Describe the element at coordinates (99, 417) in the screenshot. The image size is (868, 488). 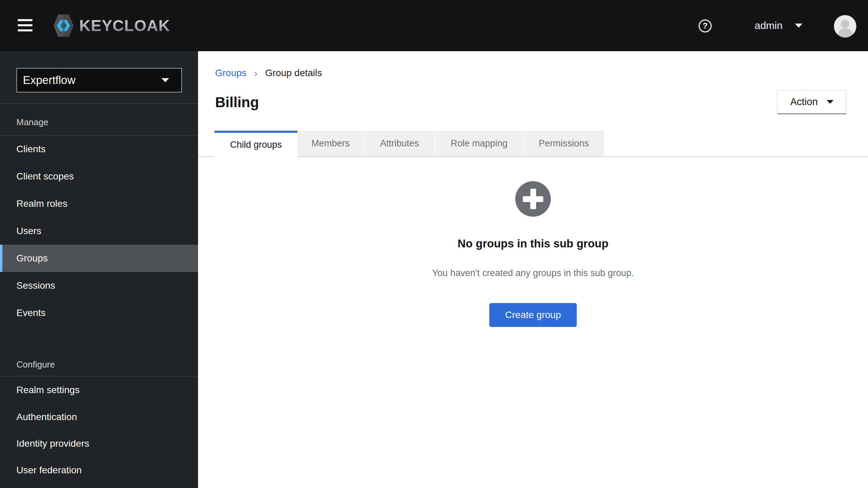
I see `sidebar-item-authentication: Authentication` at that location.